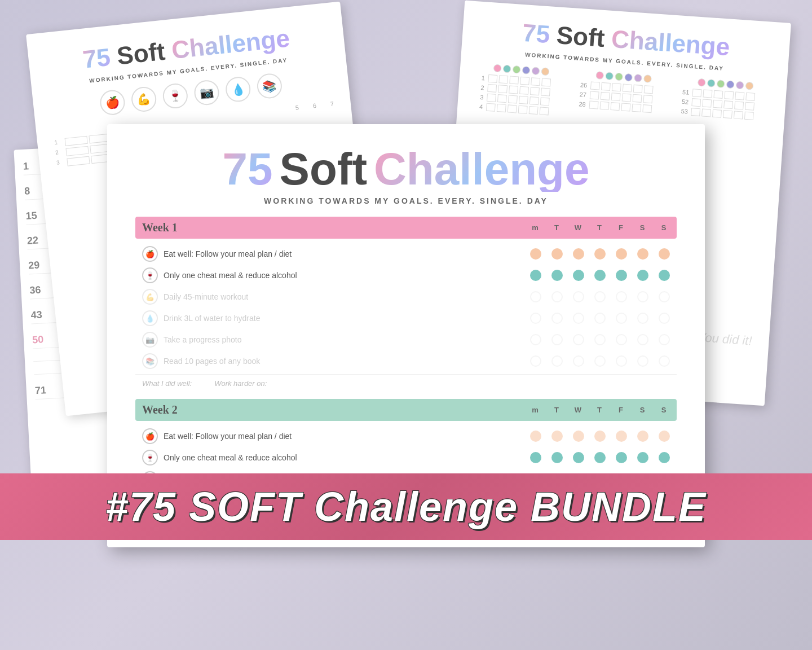  What do you see at coordinates (600, 436) in the screenshot?
I see `w2task1-dots` at bounding box center [600, 436].